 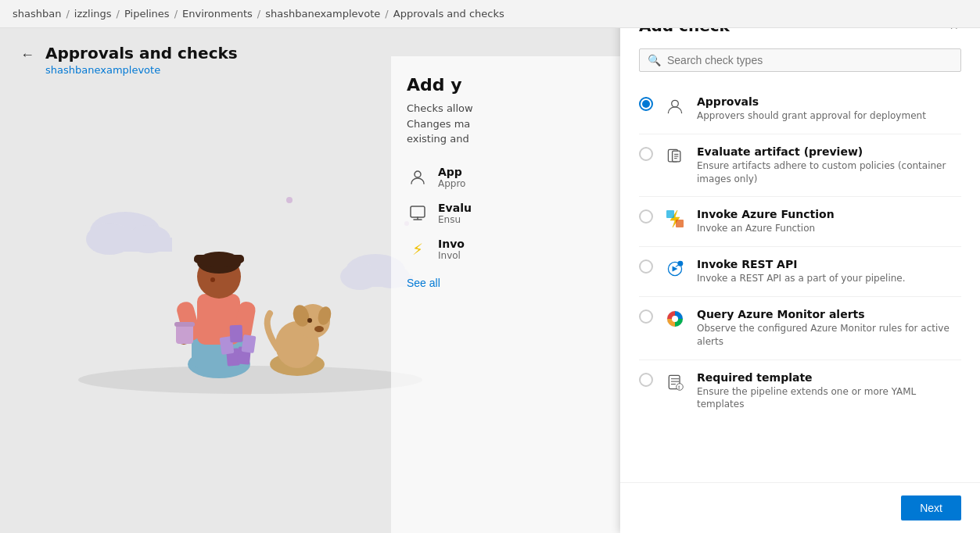 What do you see at coordinates (800, 328) in the screenshot?
I see `check-type-azure-monitor: Query Azure Monitor alerts Observe the c…` at bounding box center [800, 328].